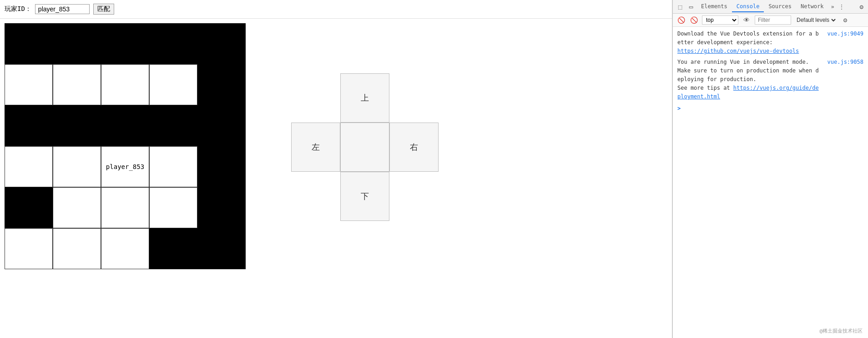  I want to click on dpad-container: 上 左 右 下, so click(365, 147).